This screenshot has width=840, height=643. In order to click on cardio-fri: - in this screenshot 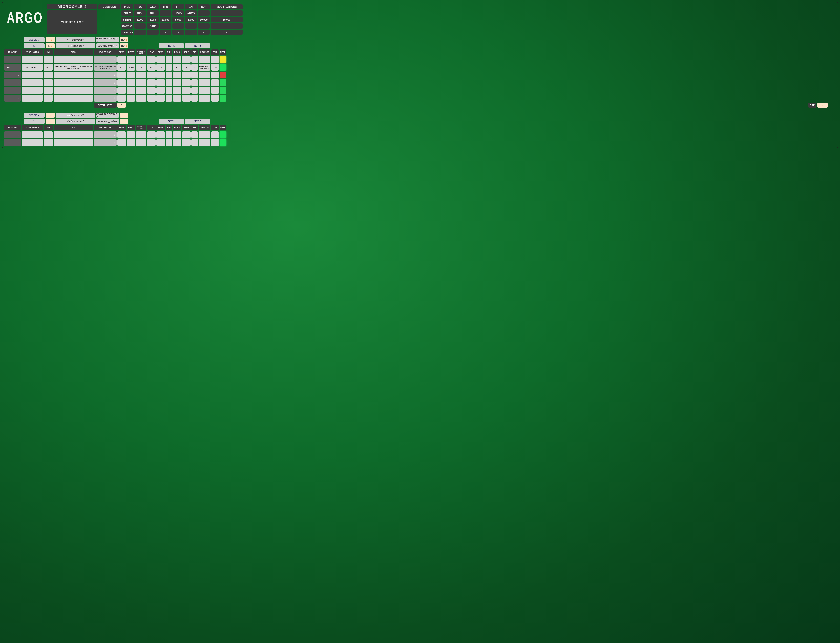, I will do `click(191, 26)`.